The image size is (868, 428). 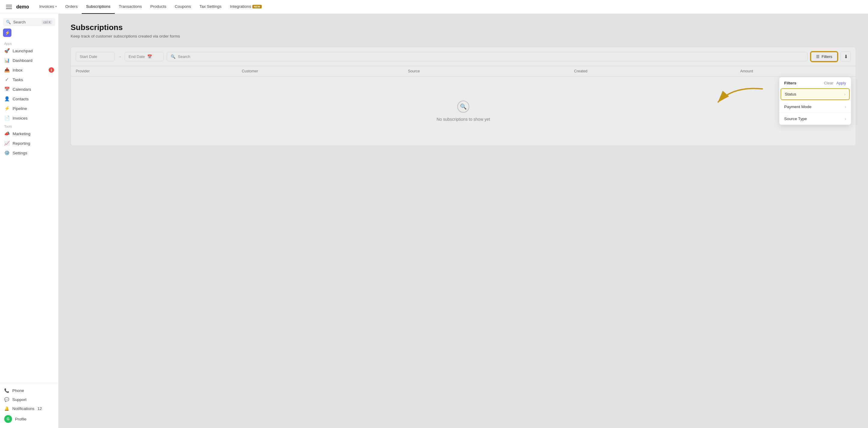 I want to click on pipeline-icon: ⚡, so click(x=7, y=108).